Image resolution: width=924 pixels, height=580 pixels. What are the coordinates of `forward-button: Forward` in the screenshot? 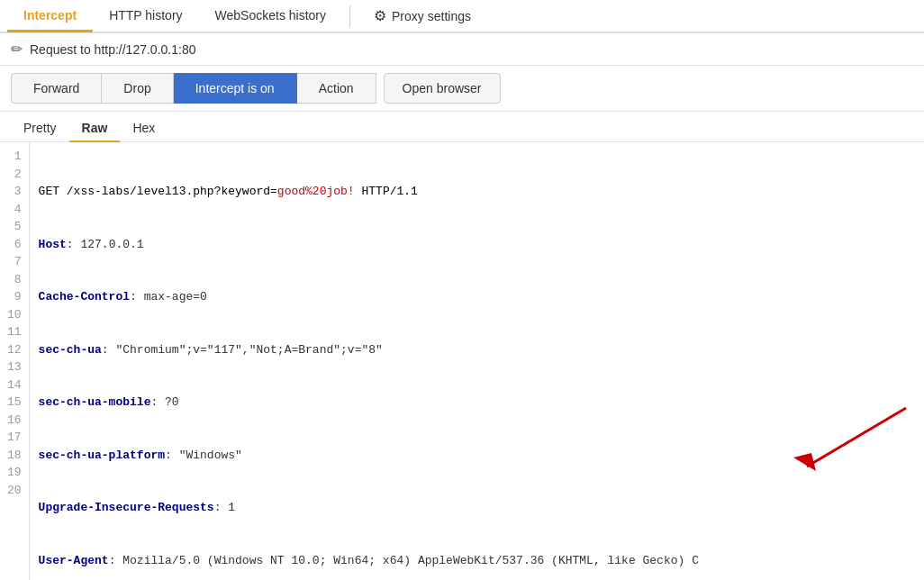 It's located at (56, 88).